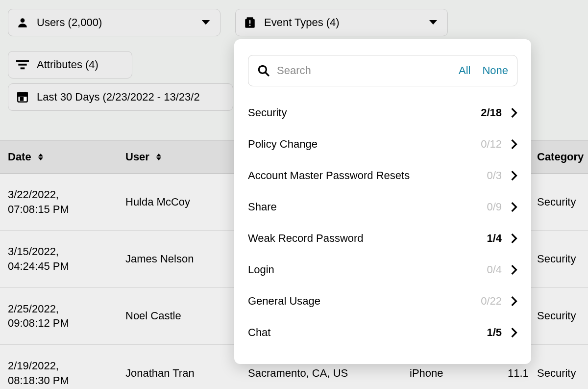 The image size is (588, 389). Describe the element at coordinates (360, 333) in the screenshot. I see `dropdown-category-name: Chat` at that location.